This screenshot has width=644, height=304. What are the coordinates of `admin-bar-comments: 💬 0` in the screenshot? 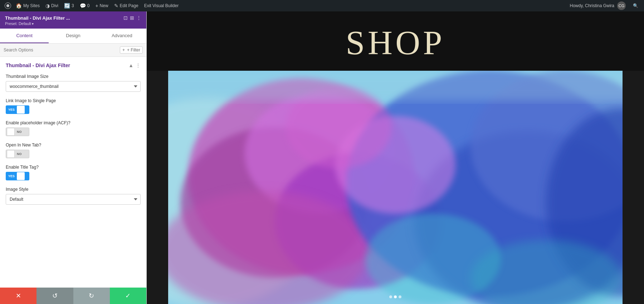 It's located at (85, 6).